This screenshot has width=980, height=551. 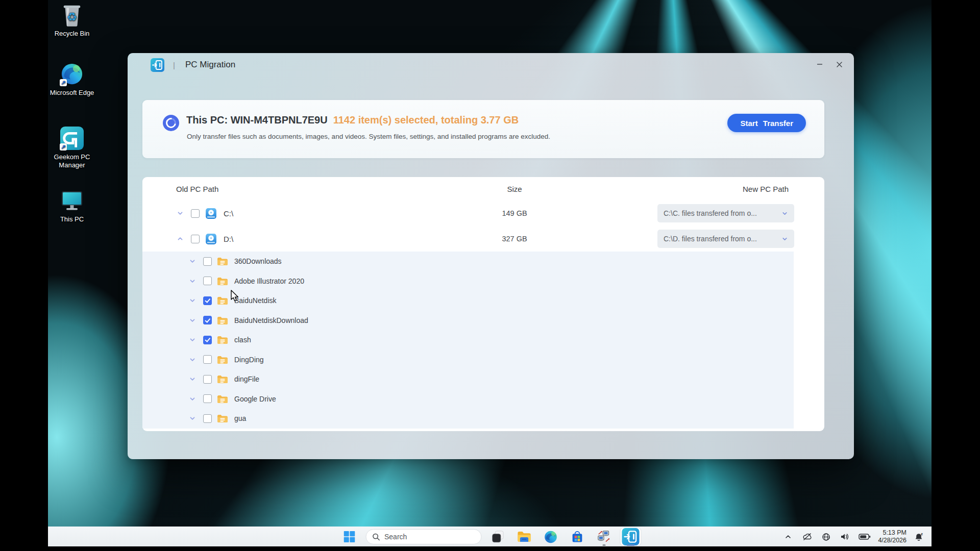 What do you see at coordinates (766, 189) in the screenshot?
I see `column-new-pc-path: New PC Path` at bounding box center [766, 189].